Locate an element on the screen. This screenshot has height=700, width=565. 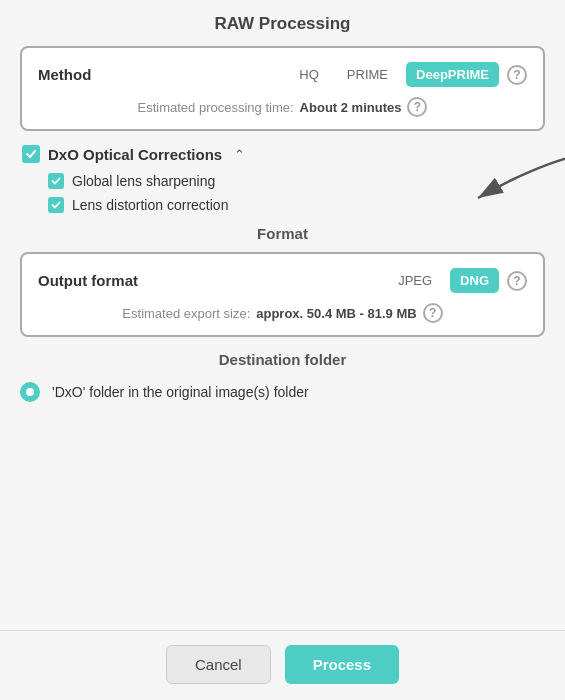
global-lens-sharpening-item: Global lens sharpening is located at coordinates (296, 181).